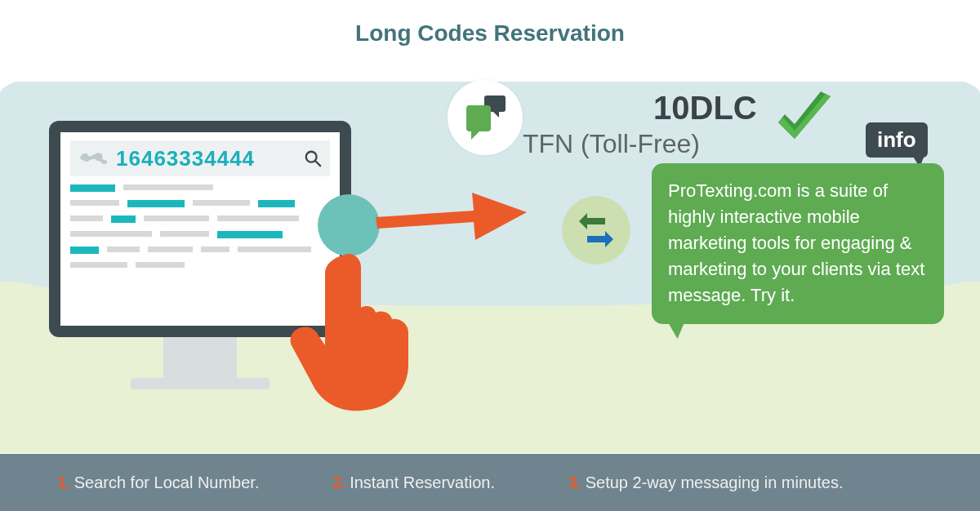 The width and height of the screenshot is (980, 511). Describe the element at coordinates (596, 230) in the screenshot. I see `refresh-circle` at that location.